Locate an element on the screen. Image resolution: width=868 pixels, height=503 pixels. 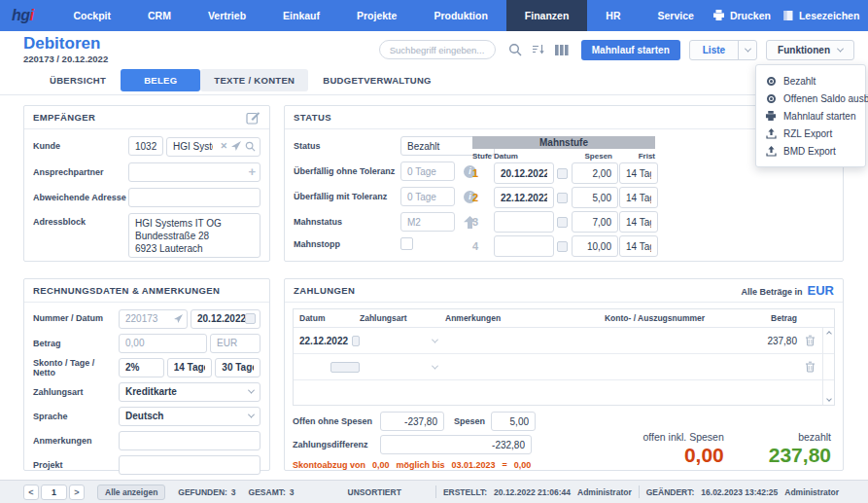
lesezeichen-button: Lesezeichen is located at coordinates (820, 16).